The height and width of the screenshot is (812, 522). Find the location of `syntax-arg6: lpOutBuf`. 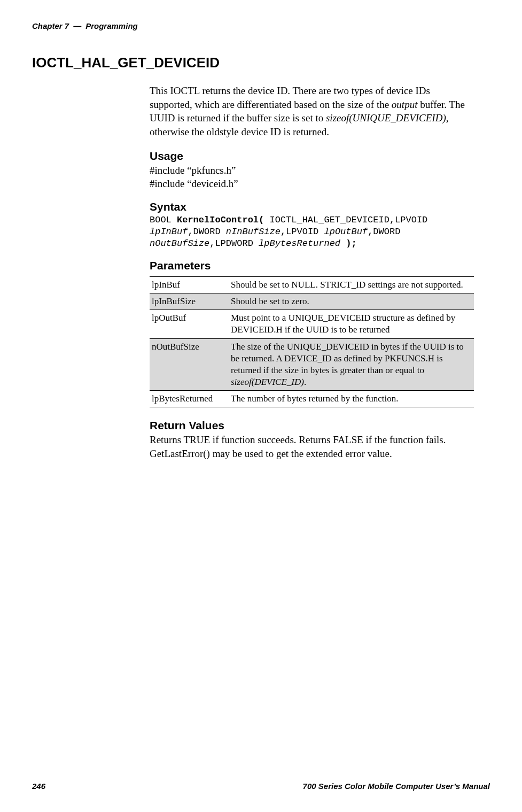

syntax-arg6: lpOutBuf is located at coordinates (346, 232).